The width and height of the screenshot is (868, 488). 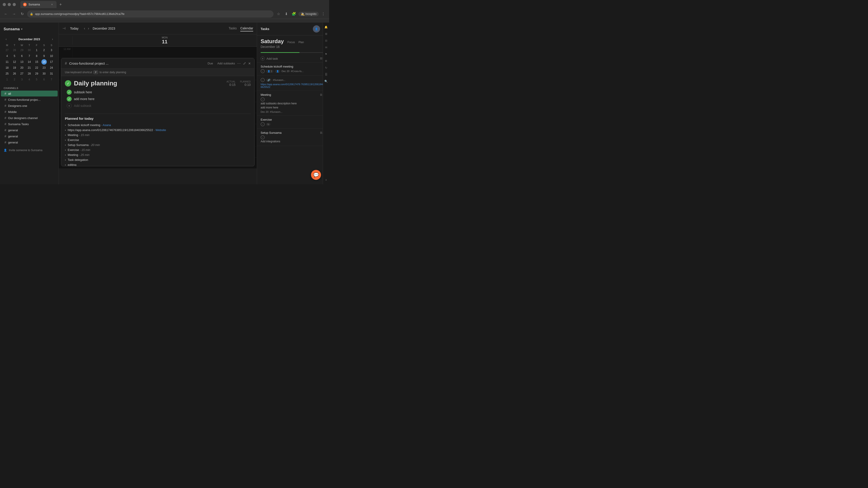 I want to click on calendar-prev-button: ‹, so click(x=6, y=39).